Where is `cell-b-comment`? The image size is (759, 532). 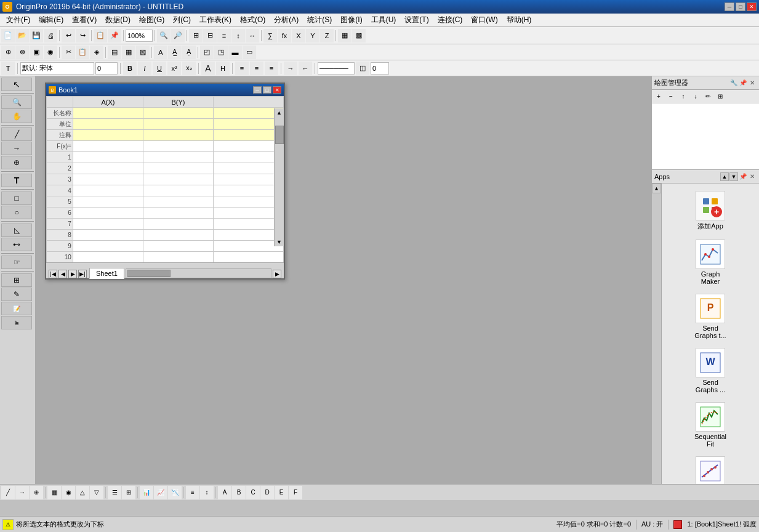 cell-b-comment is located at coordinates (178, 135).